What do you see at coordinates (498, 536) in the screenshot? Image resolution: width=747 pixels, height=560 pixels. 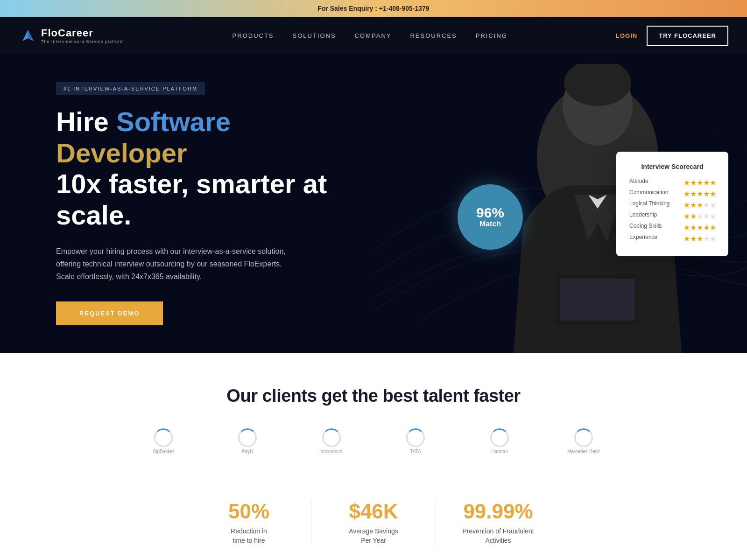 I see `stat-fraud-label: Prevention of FraudulentActivities` at bounding box center [498, 536].